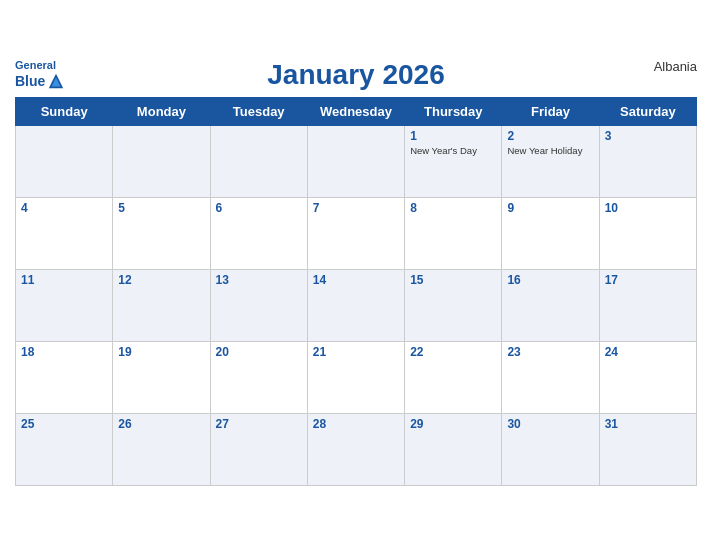 This screenshot has width=712, height=550. What do you see at coordinates (162, 112) in the screenshot?
I see `col-monday: Monday` at bounding box center [162, 112].